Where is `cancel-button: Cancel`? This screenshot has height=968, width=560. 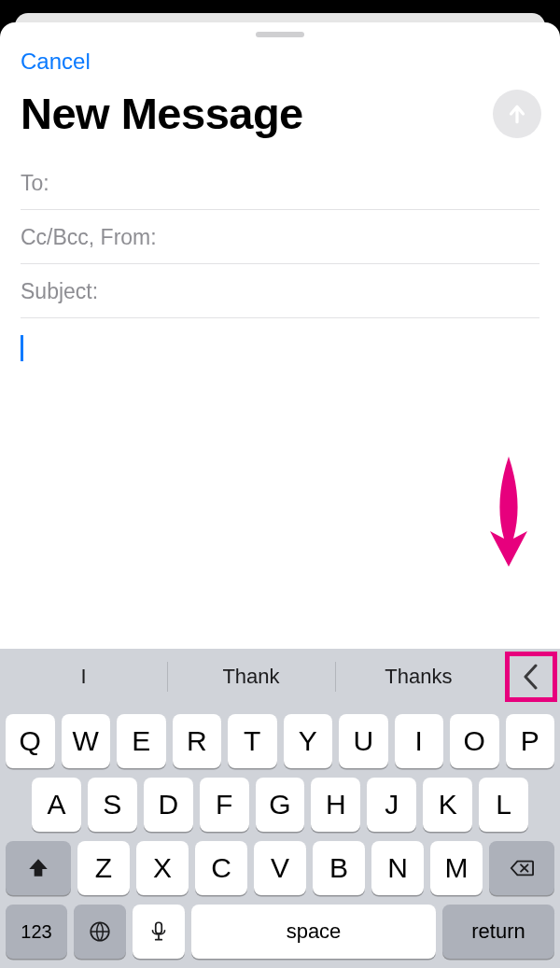
cancel-button: Cancel is located at coordinates (280, 65).